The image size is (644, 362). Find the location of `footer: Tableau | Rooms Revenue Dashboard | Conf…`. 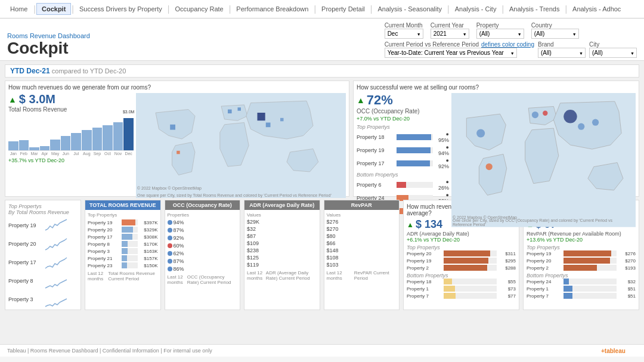

footer: Tableau | Rooms Revenue Dashboard | Conf… is located at coordinates (322, 351).